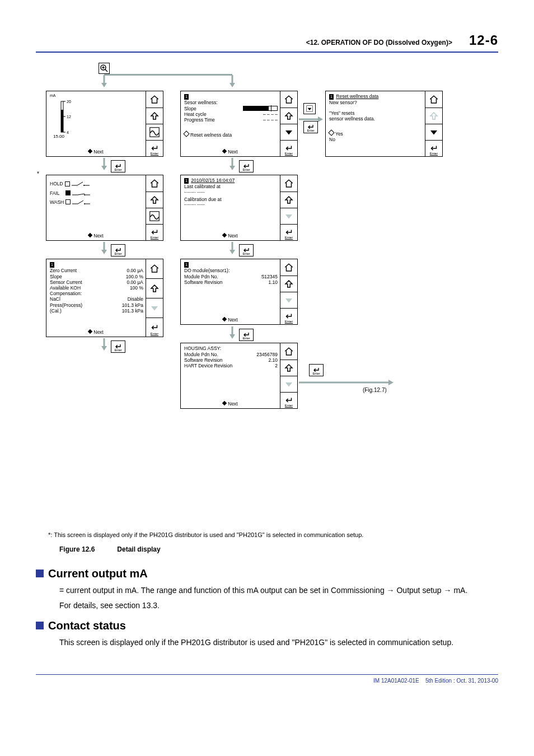 Image resolution: width=534 pixels, height=756 pixels. What do you see at coordinates (267, 573) in the screenshot?
I see `section-header: Current output mA` at bounding box center [267, 573].